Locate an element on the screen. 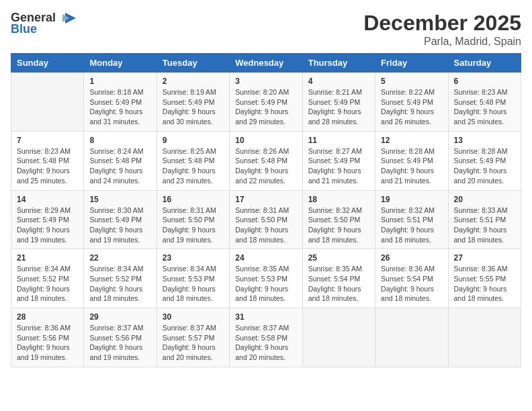 The image size is (532, 411). day-number: 16 is located at coordinates (193, 199).